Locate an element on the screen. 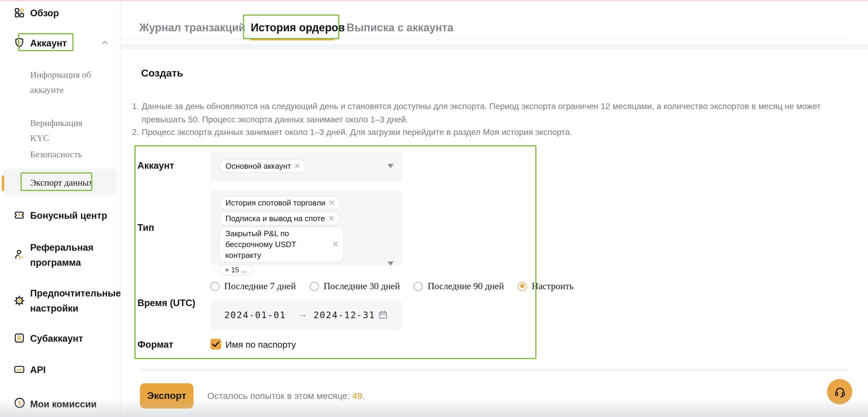  radio-custom-range: Настроить is located at coordinates (546, 286).